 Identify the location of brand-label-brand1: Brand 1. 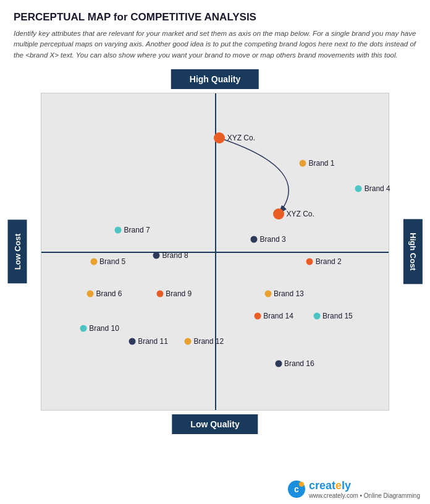
(322, 163).